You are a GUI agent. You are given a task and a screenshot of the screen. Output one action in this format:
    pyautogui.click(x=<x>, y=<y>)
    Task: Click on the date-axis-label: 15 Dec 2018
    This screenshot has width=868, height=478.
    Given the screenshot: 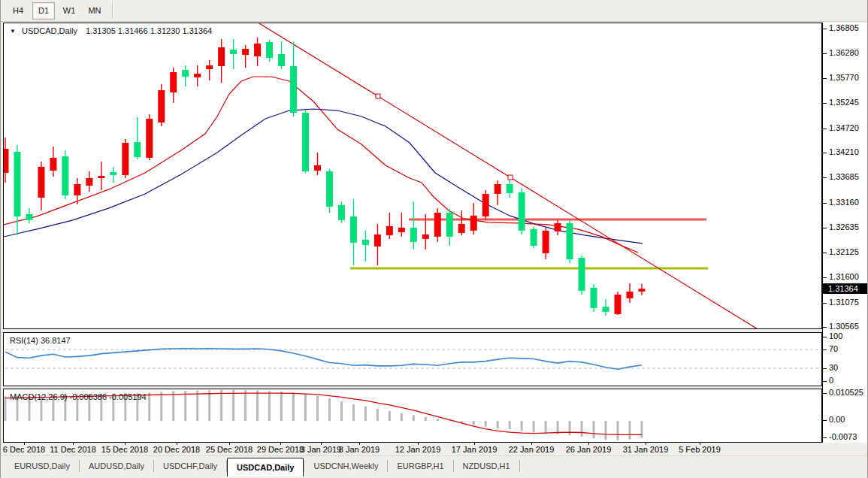 What is the action you would take?
    pyautogui.click(x=125, y=449)
    